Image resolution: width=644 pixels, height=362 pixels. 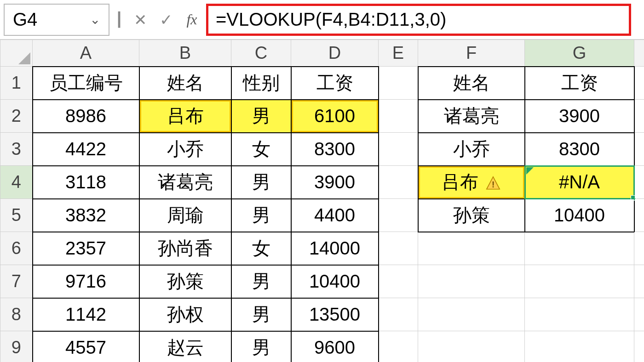 What do you see at coordinates (17, 116) in the screenshot?
I see `row-header-2: 2` at bounding box center [17, 116].